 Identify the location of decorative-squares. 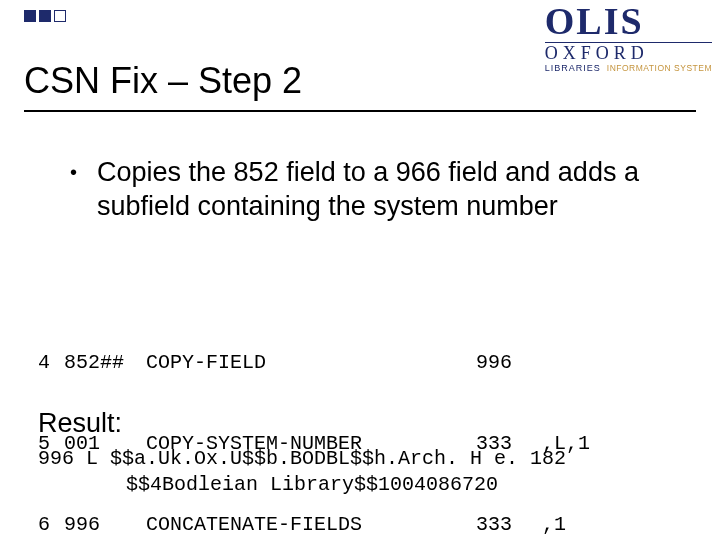
(45, 16).